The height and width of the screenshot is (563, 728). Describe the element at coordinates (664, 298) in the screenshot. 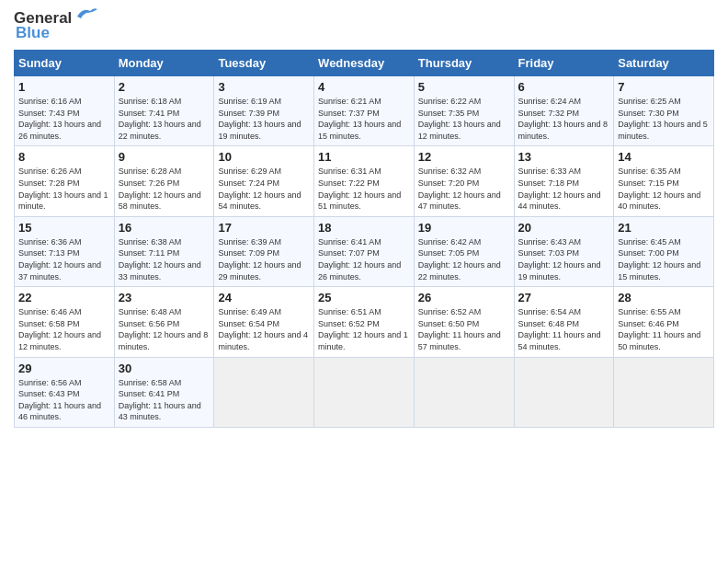

I see `day-number: 28` at that location.